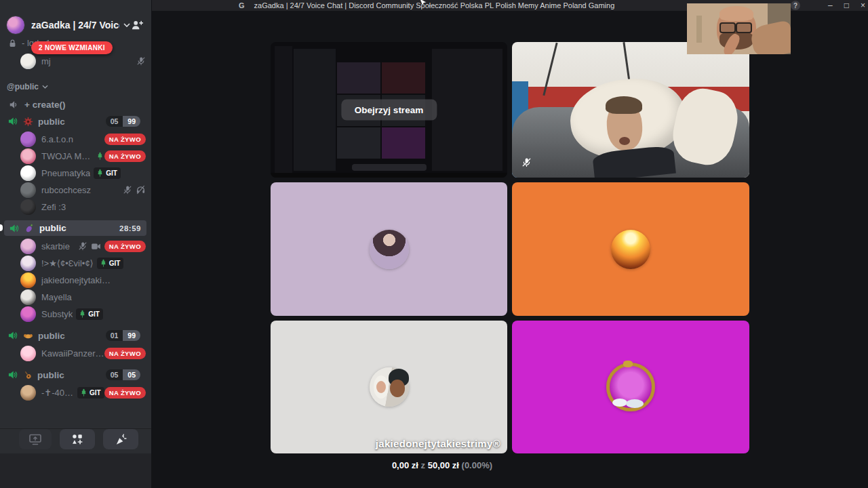 Image resolution: width=868 pixels, height=488 pixels. I want to click on stream-watermark: jakiedonejtytakiestrimy®, so click(438, 443).